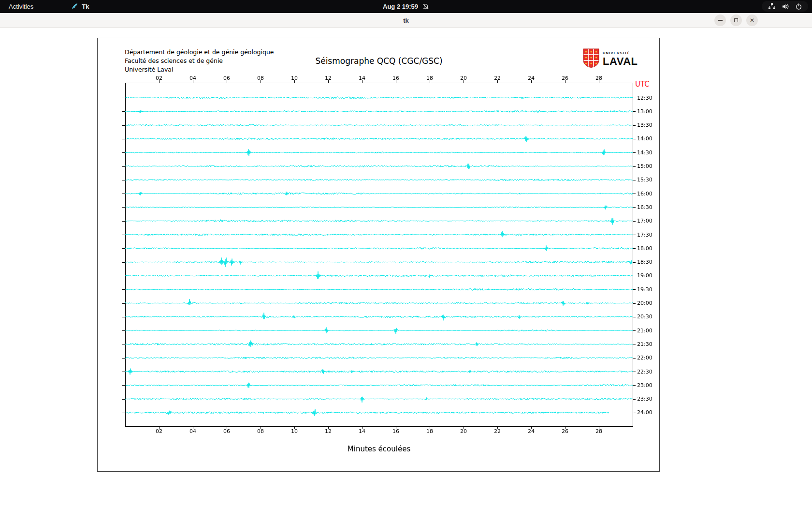  Describe the element at coordinates (396, 432) in the screenshot. I see `x-tick-label-bottom: 16` at that location.